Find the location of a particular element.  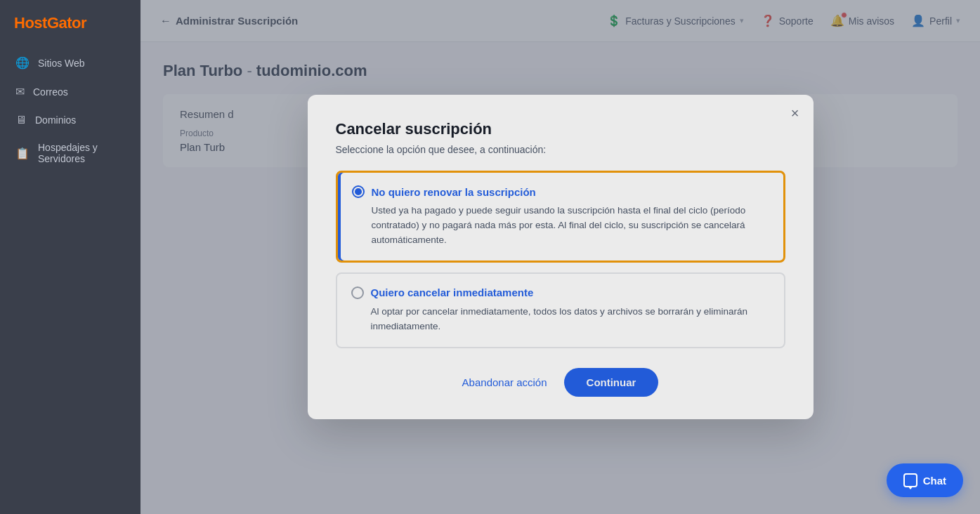

globe-icon: 🌐 is located at coordinates (22, 63).